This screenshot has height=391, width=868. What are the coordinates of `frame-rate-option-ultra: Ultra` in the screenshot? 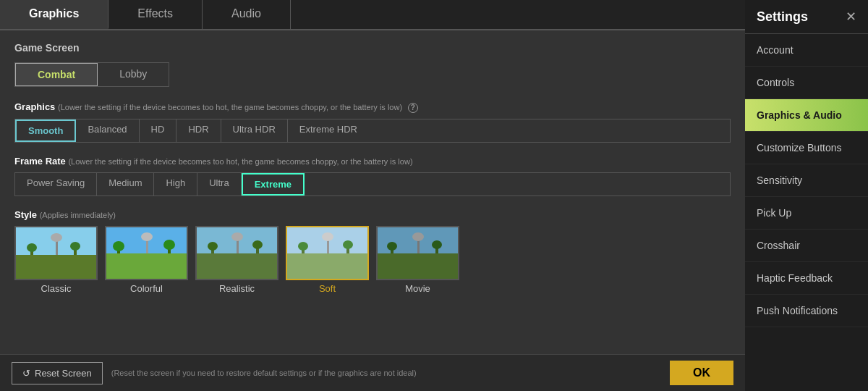 It's located at (219, 184).